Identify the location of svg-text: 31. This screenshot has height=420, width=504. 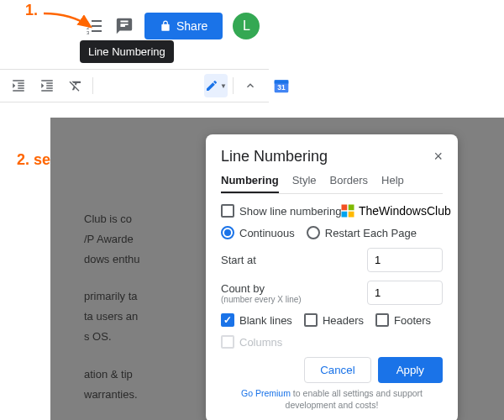
(281, 87).